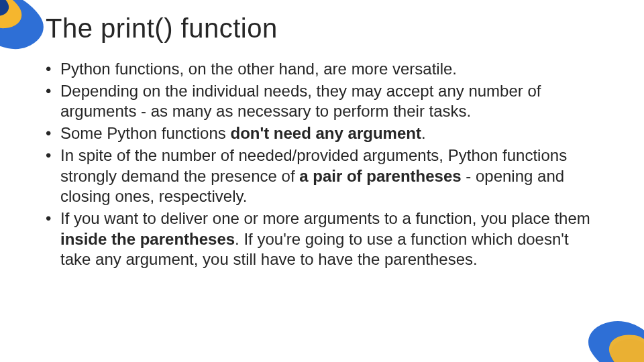 The width and height of the screenshot is (644, 362). I want to click on text-run: If you want to deliver one or more argum…, so click(325, 219).